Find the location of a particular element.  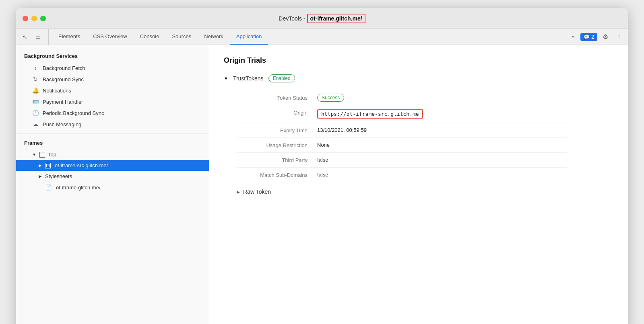

tab-console: Console is located at coordinates (150, 37).